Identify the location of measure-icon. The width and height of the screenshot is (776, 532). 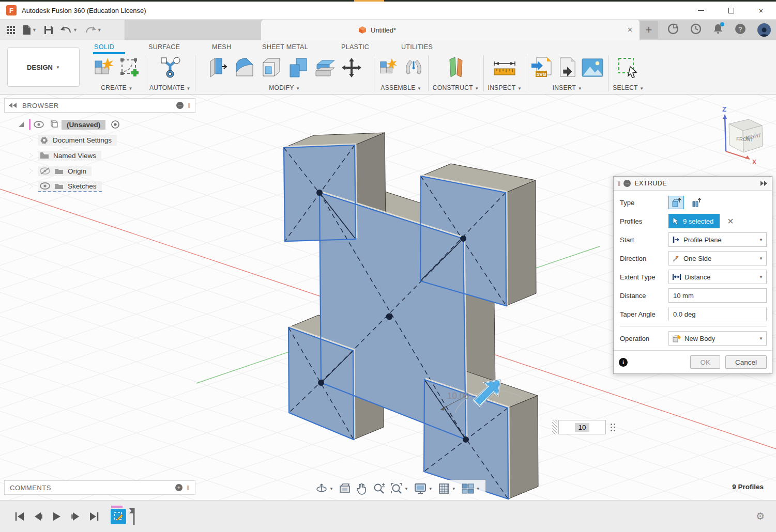
(505, 69).